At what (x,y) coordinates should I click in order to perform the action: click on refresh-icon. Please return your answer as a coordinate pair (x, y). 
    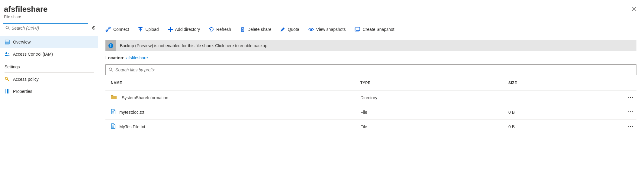
    Looking at the image, I should click on (211, 29).